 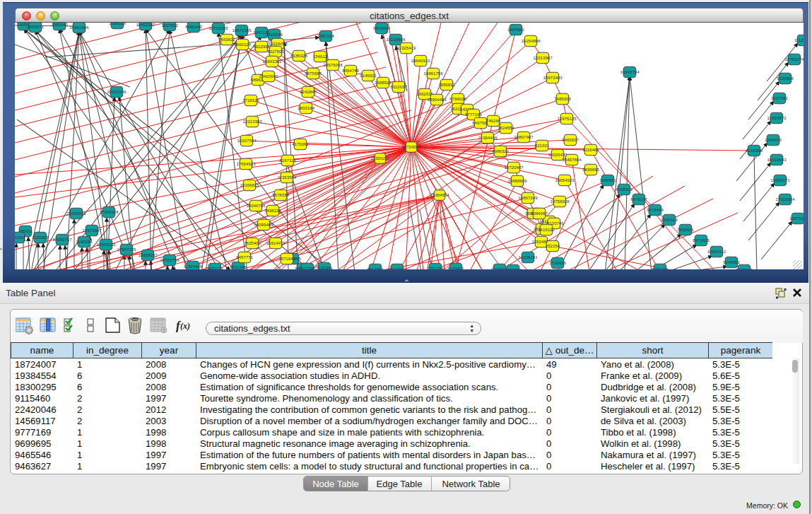 I want to click on svg-text: 11353594, so click(x=287, y=177).